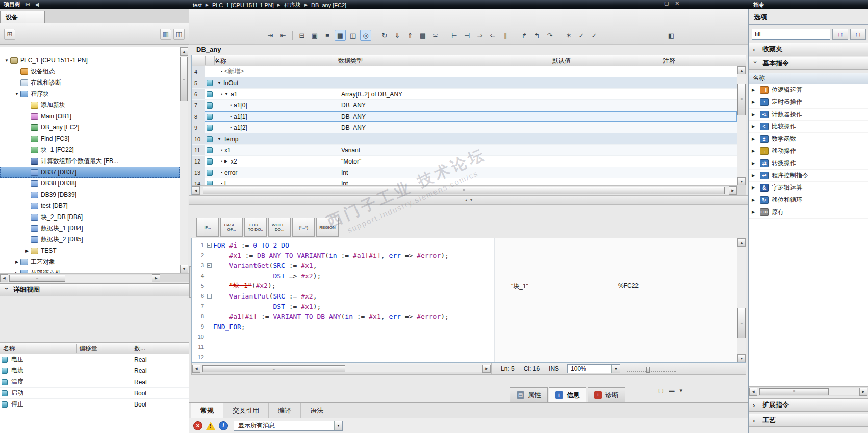 The height and width of the screenshot is (433, 868). Describe the element at coordinates (524, 35) in the screenshot. I see `go-to-next-icon: ↱` at that location.